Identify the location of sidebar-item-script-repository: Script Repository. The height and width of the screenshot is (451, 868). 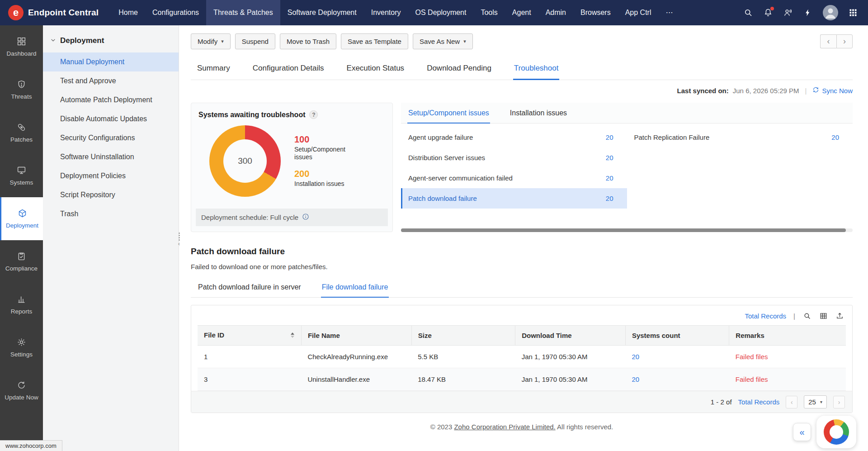
(111, 195).